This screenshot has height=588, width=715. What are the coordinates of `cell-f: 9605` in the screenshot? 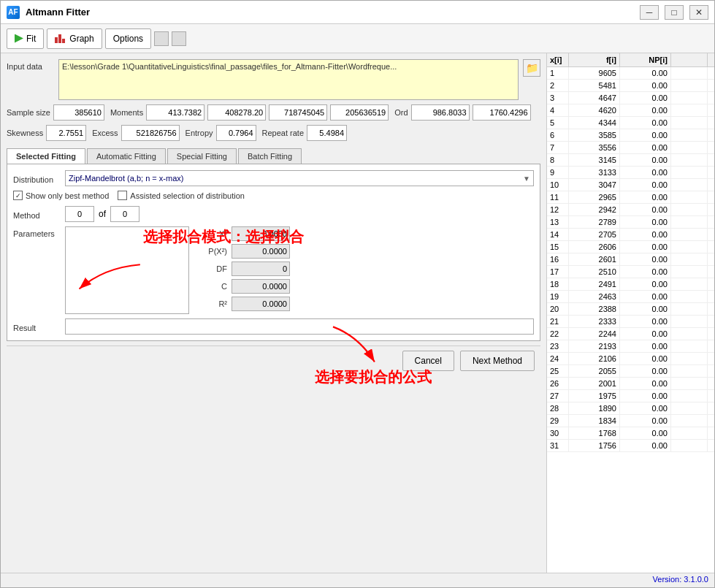 It's located at (594, 73).